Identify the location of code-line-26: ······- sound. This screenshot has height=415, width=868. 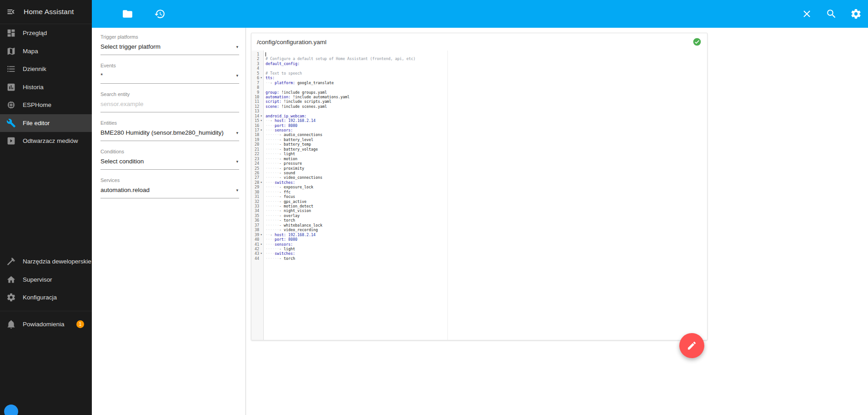
(487, 173).